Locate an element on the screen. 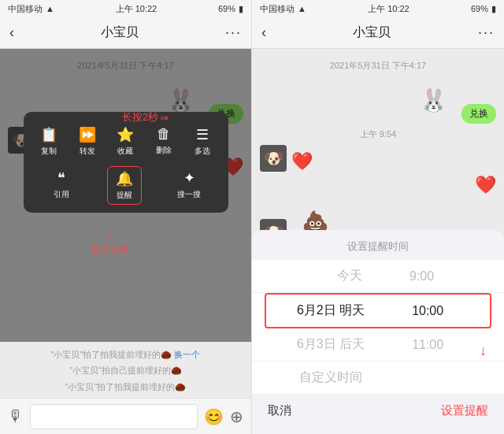  right-heart-right: ❤️ is located at coordinates (378, 185).